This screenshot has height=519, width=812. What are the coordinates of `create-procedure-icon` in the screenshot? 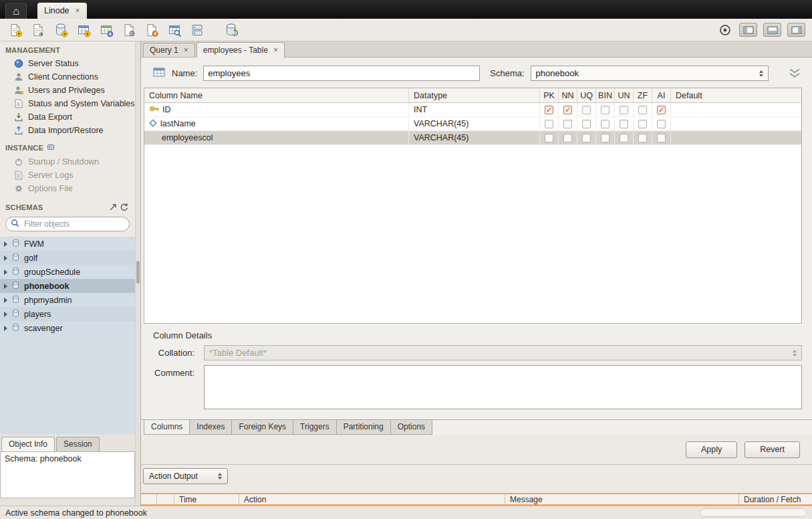 It's located at (128, 30).